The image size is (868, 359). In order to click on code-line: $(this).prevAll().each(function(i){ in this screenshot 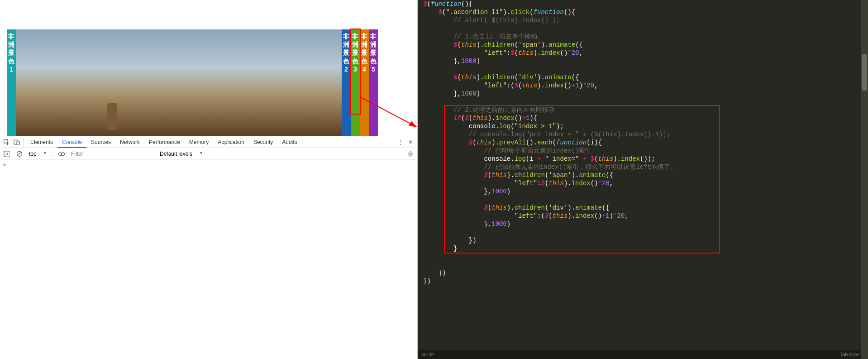, I will do `click(644, 143)`.